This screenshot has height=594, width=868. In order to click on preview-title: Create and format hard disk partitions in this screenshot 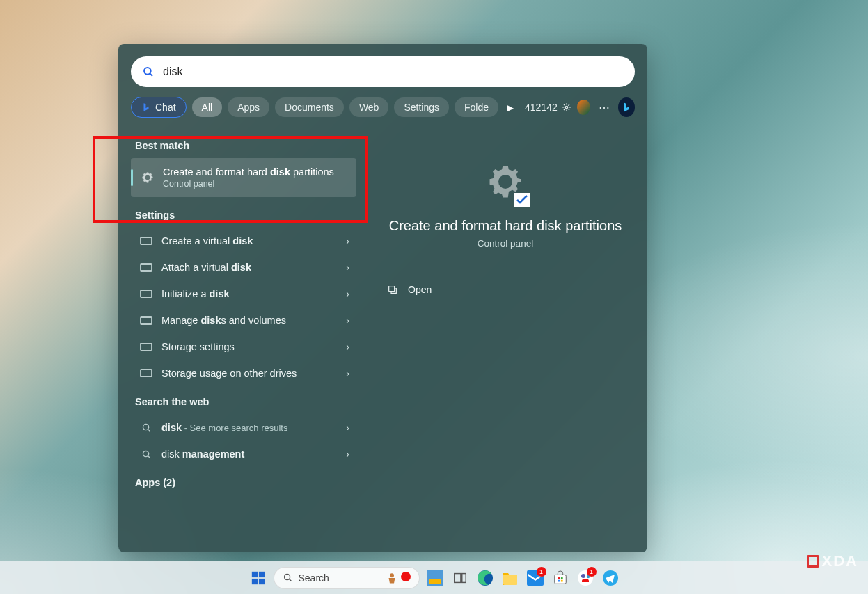, I will do `click(505, 226)`.